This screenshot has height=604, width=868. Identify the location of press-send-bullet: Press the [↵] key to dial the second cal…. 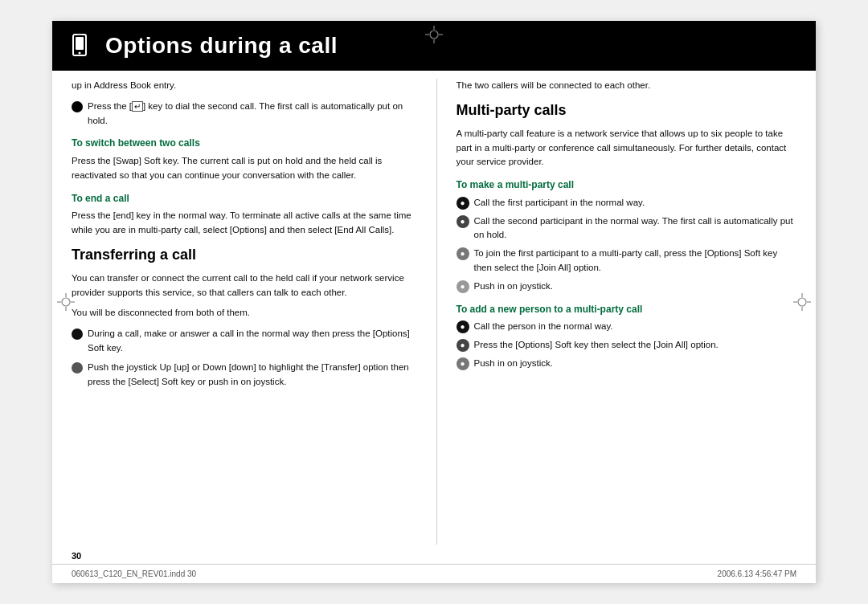
(242, 114).